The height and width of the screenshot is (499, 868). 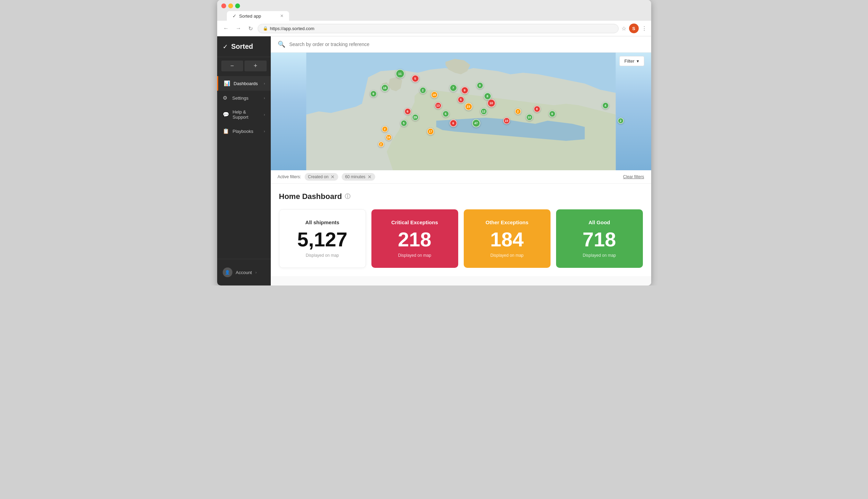 I want to click on forward-button: →, so click(x=239, y=28).